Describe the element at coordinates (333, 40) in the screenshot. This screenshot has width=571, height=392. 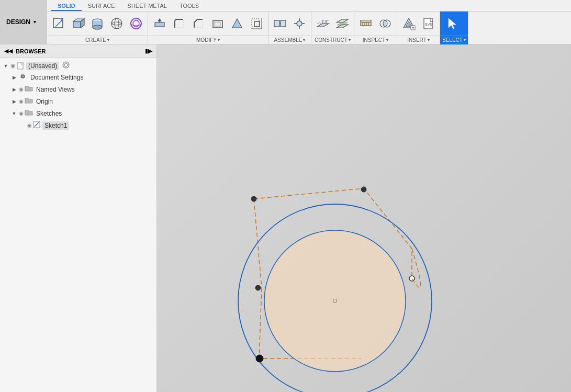
I see `construct-label: CONSTRUCT ▾` at that location.